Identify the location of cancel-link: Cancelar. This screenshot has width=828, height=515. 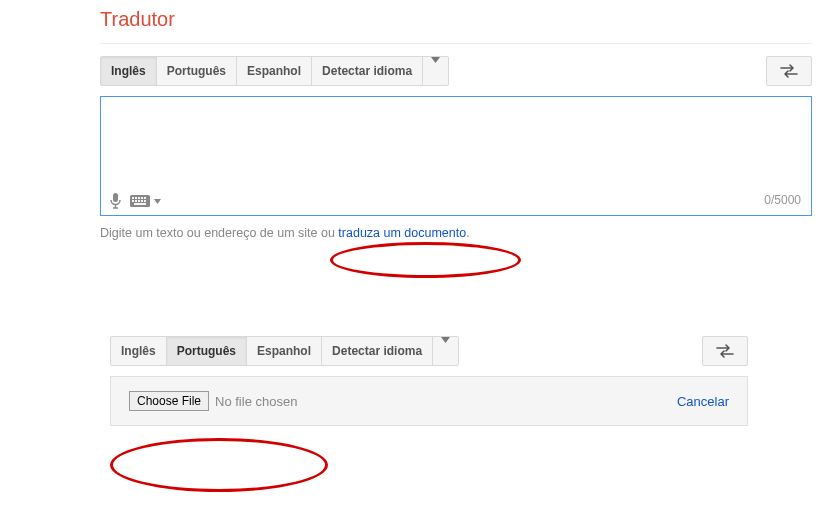
(703, 402).